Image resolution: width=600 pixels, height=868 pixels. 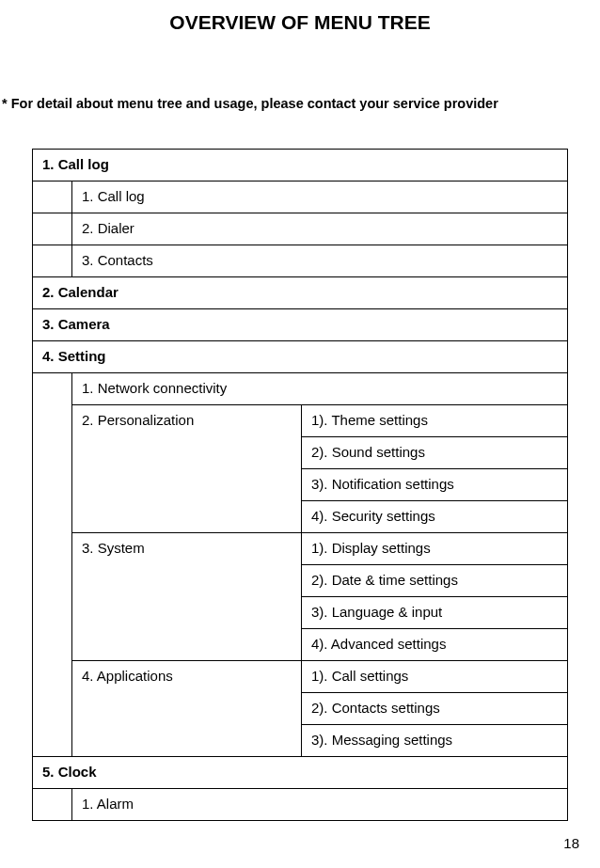 What do you see at coordinates (320, 389) in the screenshot?
I see `menu-item: 1. Network connectivity` at bounding box center [320, 389].